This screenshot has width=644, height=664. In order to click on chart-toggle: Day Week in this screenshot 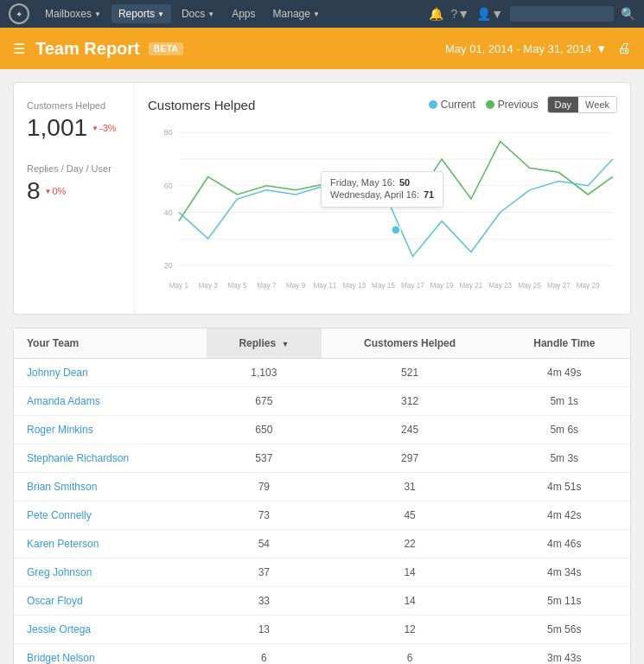, I will do `click(583, 105)`.